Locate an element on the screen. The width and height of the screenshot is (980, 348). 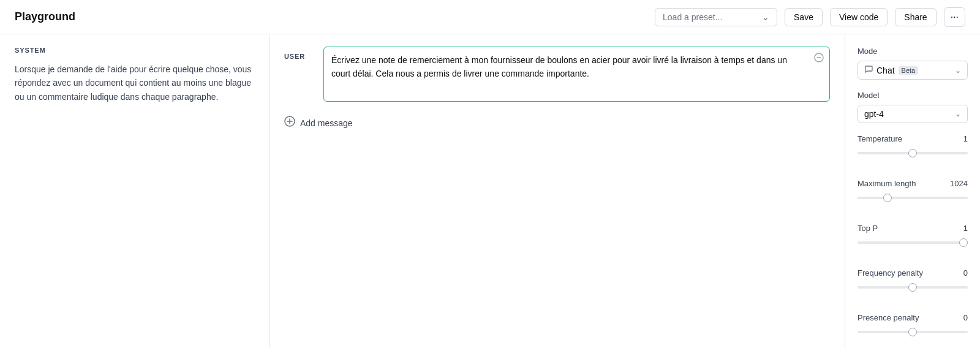
presence-row: Presence penalty 0 is located at coordinates (913, 317).